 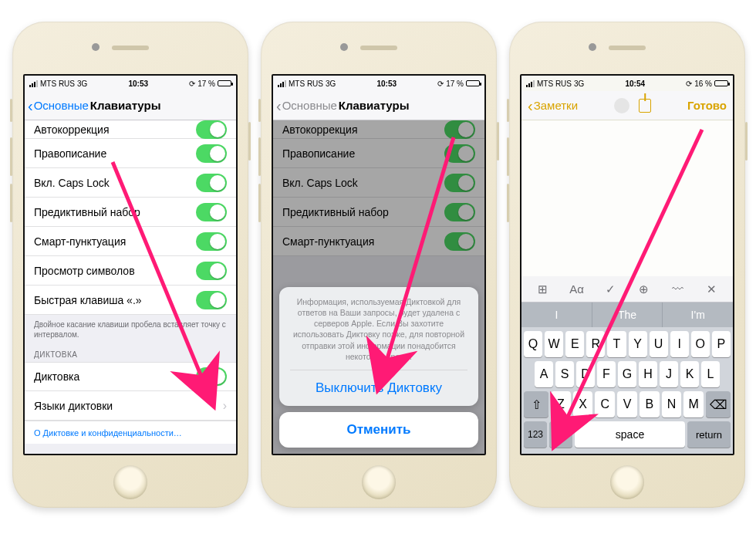 What do you see at coordinates (211, 377) in the screenshot?
I see `toggle-dictation` at bounding box center [211, 377].